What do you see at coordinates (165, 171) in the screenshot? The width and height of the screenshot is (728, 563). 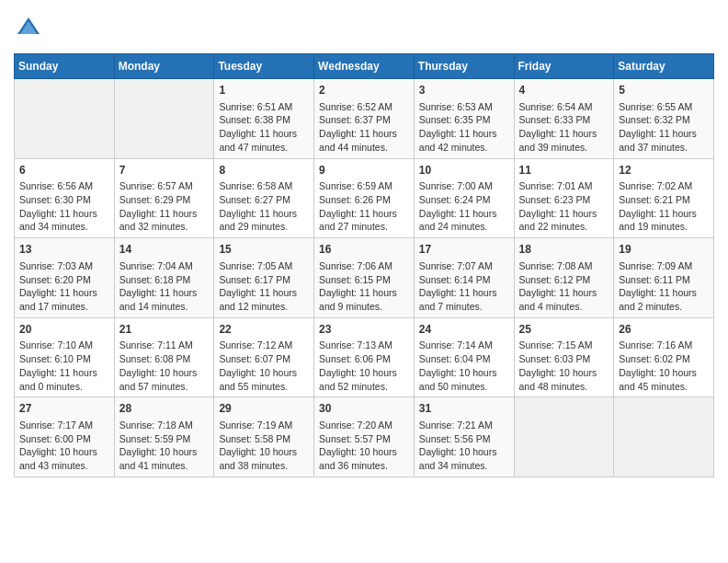 I see `day-number: 7` at bounding box center [165, 171].